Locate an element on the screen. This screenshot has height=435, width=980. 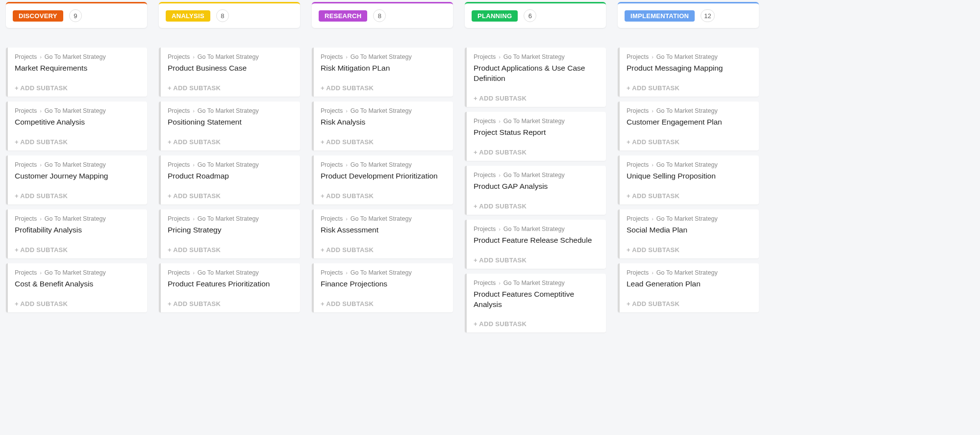
task-card: Projects›Go To Market StrategyProduct De… is located at coordinates (382, 180).